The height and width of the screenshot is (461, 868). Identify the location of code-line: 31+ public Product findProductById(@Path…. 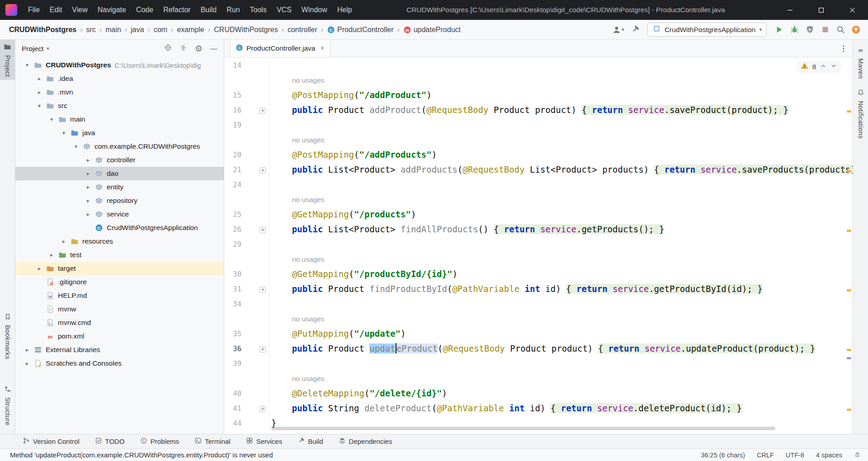
(538, 289).